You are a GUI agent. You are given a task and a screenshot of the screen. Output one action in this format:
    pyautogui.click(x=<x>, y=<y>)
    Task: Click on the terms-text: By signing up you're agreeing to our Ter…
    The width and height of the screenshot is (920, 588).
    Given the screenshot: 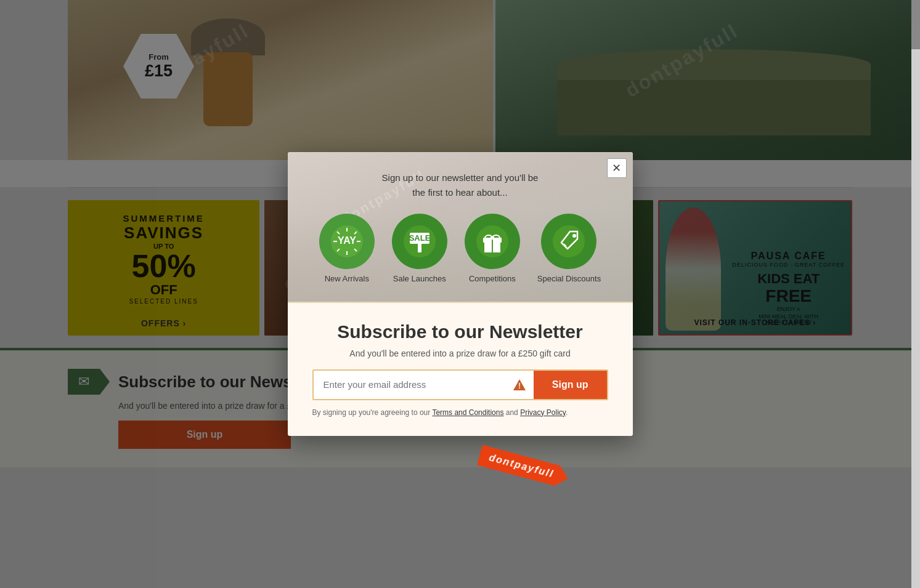 What is the action you would take?
    pyautogui.click(x=460, y=413)
    